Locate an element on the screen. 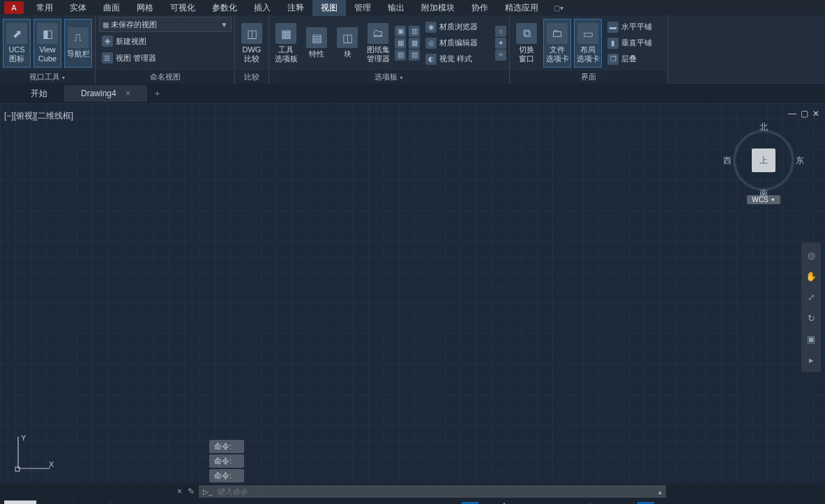  palette-extra-2: ✦ is located at coordinates (501, 43).